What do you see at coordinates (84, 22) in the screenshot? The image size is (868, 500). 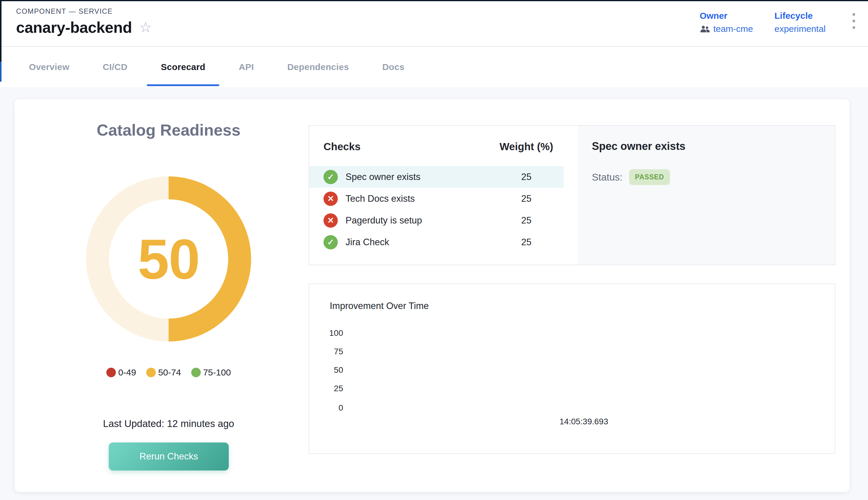 I see `entity-identity: COMPONENT — SERVICE canary-backend ☆` at bounding box center [84, 22].